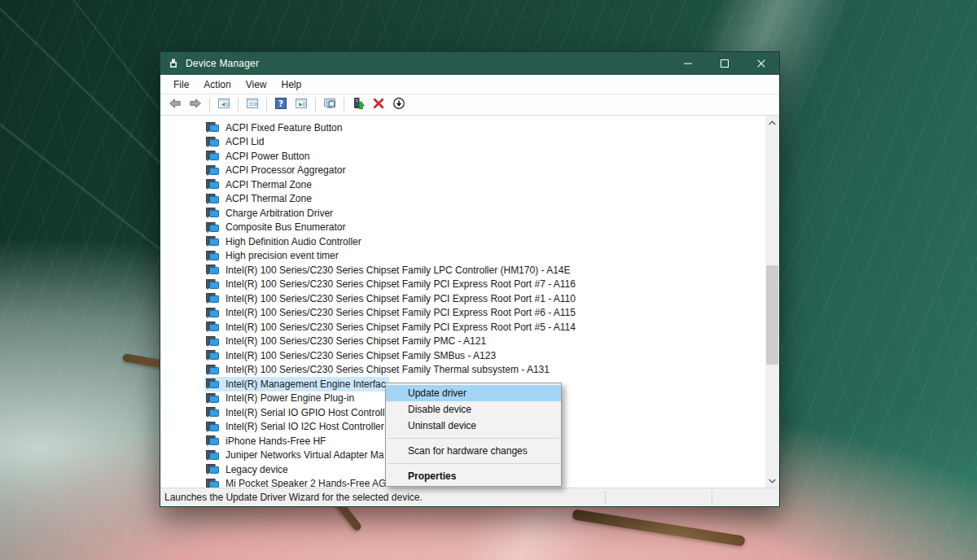 Image resolution: width=977 pixels, height=560 pixels. I want to click on device-manager-app-icon, so click(173, 63).